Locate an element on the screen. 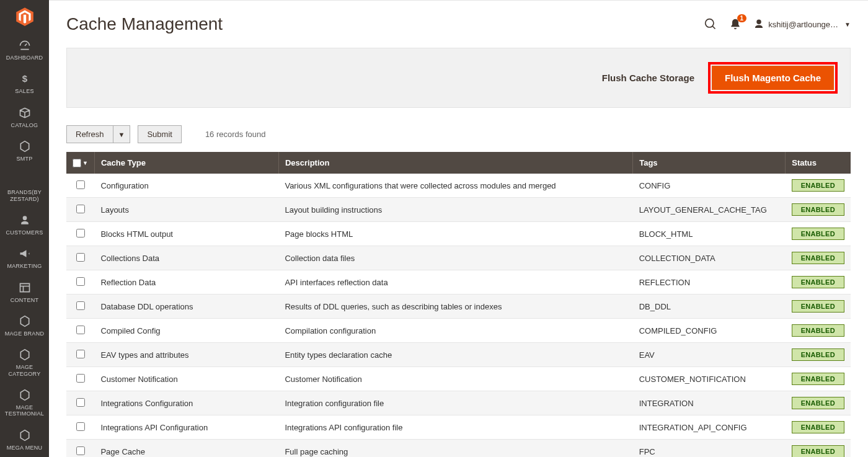 This screenshot has width=868, height=457. search-button is located at coordinates (711, 24).